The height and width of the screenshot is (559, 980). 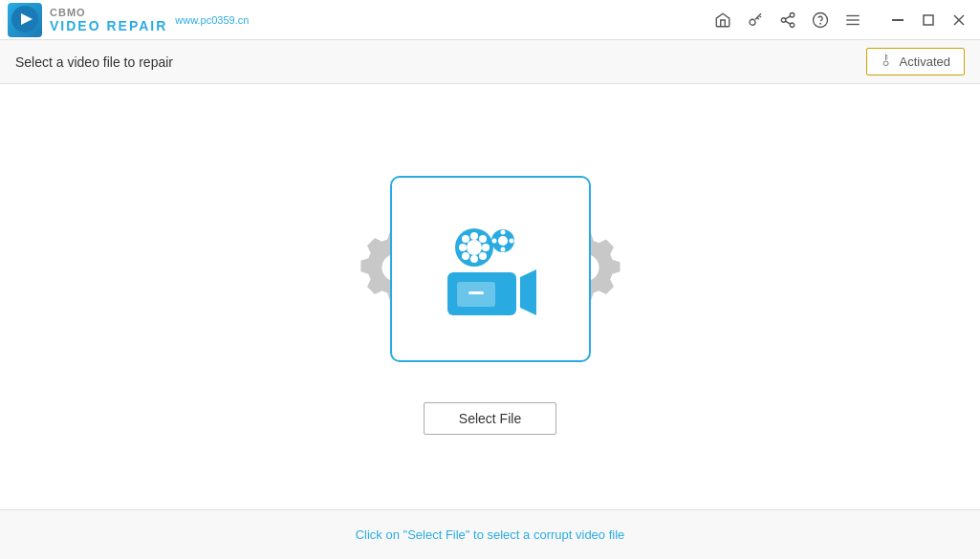 What do you see at coordinates (853, 20) in the screenshot?
I see `menu-icon` at bounding box center [853, 20].